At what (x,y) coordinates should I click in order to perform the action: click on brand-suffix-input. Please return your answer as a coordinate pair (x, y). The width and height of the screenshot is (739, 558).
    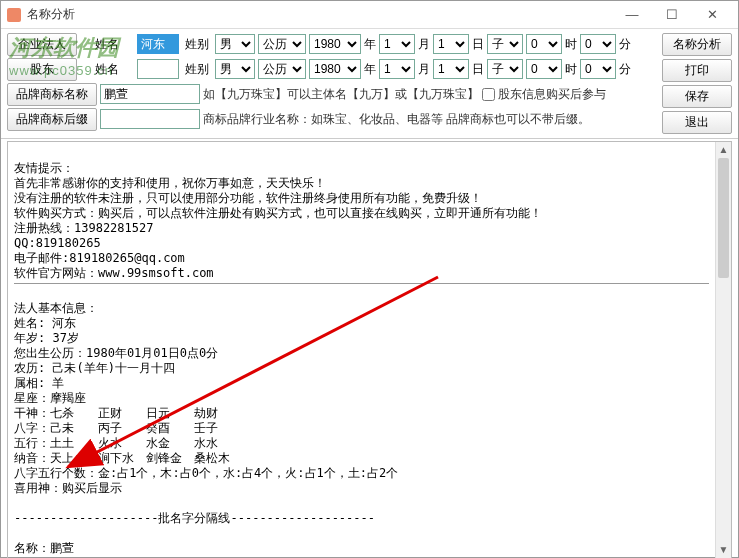
    Looking at the image, I should click on (150, 119).